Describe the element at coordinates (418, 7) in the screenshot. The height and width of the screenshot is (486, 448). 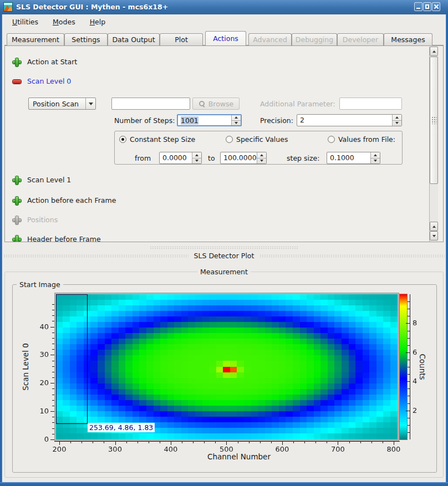
I see `minimize-button` at that location.